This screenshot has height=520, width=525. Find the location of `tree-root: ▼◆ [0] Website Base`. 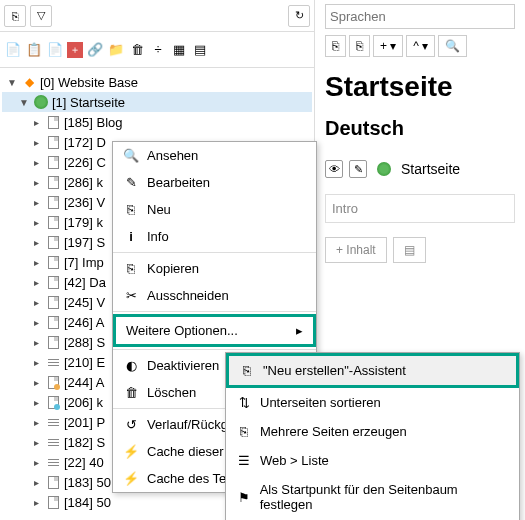

tree-root: ▼◆ [0] Website Base is located at coordinates (157, 82).